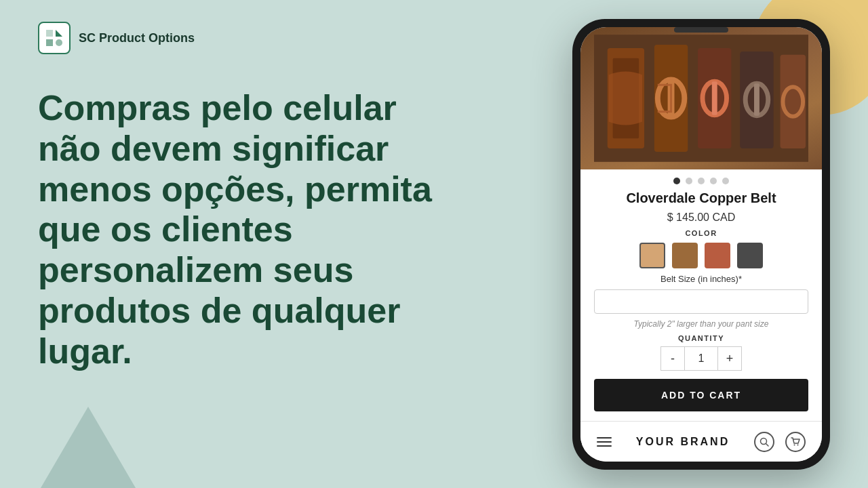  What do you see at coordinates (780, 442) in the screenshot?
I see `nav-icons` at bounding box center [780, 442].